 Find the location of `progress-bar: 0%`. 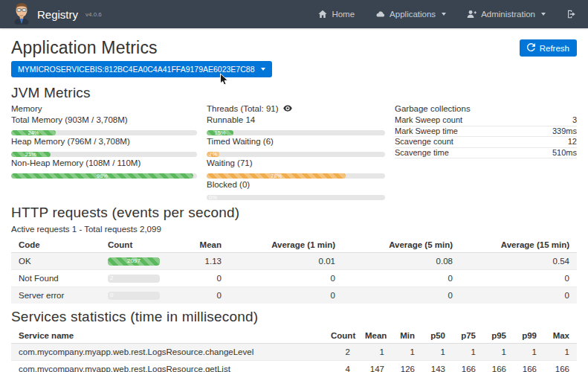

progress-bar: 0% is located at coordinates (296, 198).